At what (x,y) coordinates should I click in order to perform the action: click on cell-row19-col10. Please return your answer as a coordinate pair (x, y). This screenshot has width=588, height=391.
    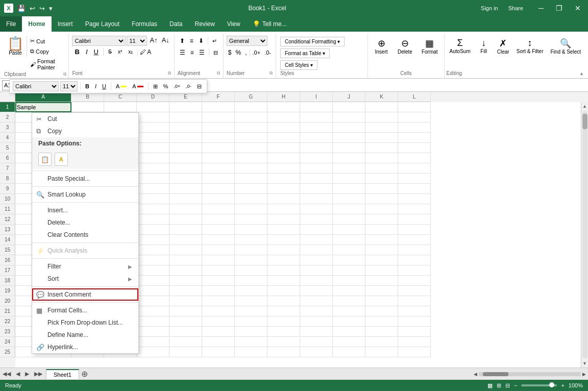
    Looking at the image, I should click on (382, 291).